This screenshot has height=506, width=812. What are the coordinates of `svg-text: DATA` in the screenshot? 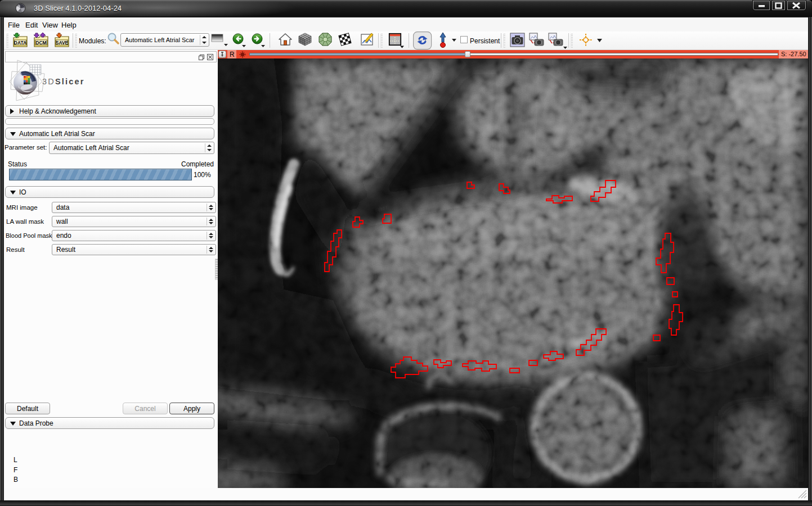 It's located at (20, 43).